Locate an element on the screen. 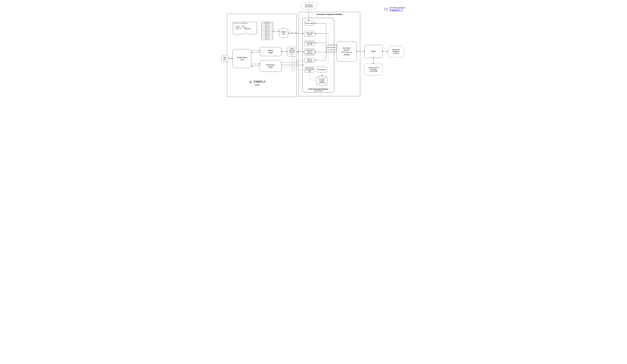  tx-query-submission-box: Transaction / Query Submission is located at coordinates (310, 52).